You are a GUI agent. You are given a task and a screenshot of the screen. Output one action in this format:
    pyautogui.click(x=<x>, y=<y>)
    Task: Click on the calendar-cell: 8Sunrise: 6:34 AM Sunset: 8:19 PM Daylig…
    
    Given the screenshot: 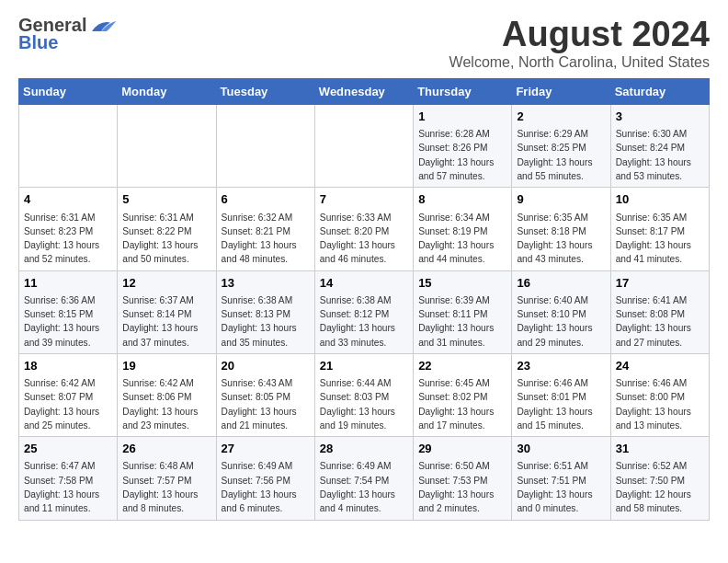 What is the action you would take?
    pyautogui.click(x=463, y=229)
    